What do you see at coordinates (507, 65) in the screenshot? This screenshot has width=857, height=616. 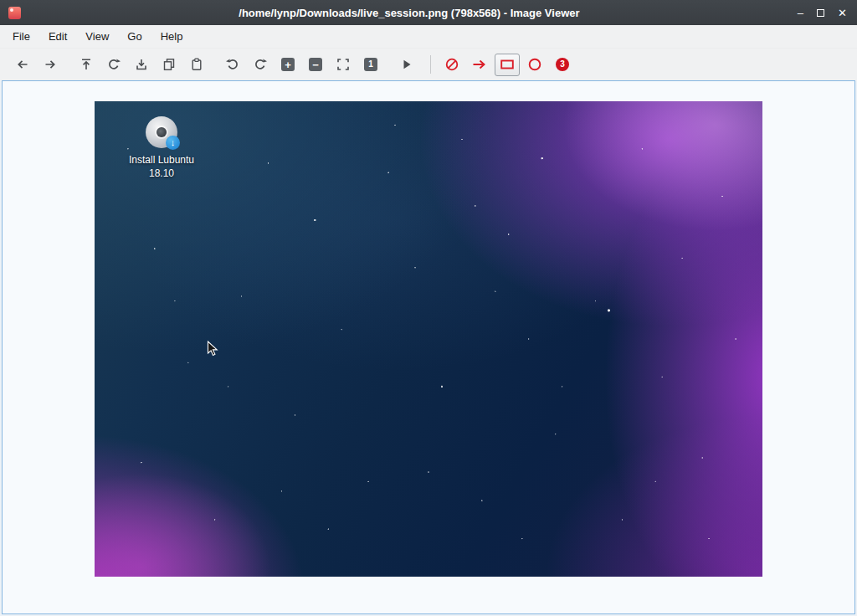 I see `annotation-group: 3` at bounding box center [507, 65].